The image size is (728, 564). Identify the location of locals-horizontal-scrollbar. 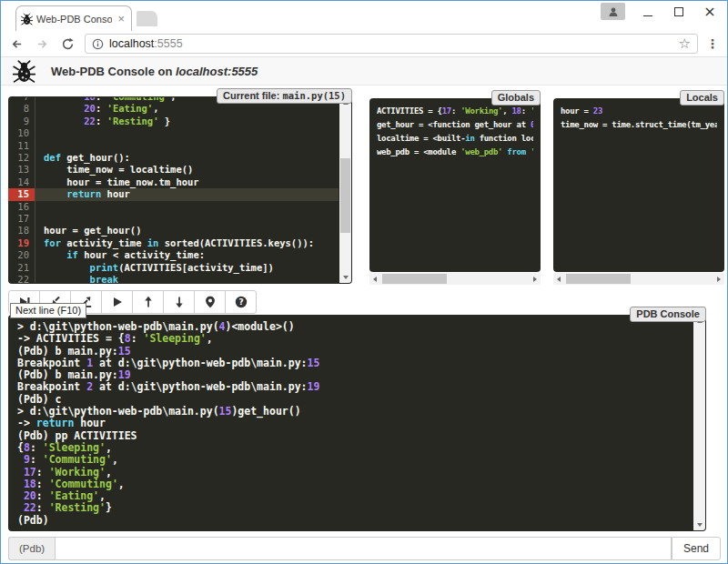
(639, 278).